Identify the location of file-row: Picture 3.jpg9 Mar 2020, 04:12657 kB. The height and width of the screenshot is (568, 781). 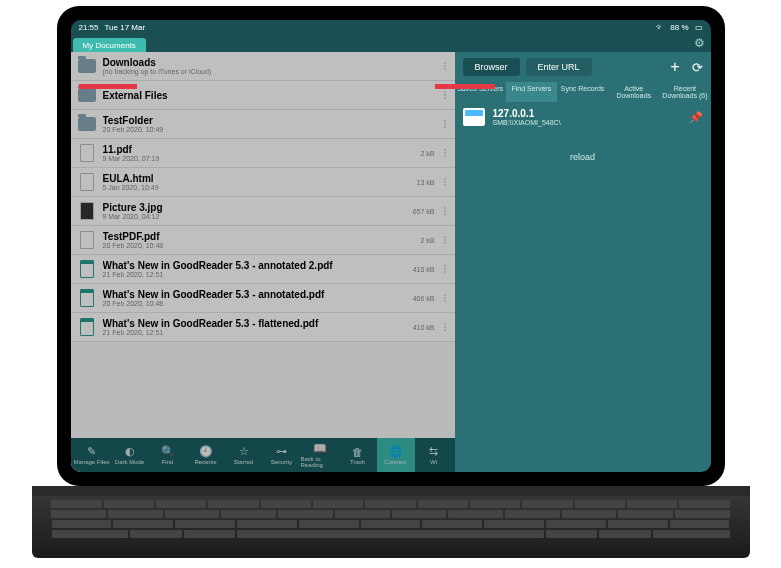
(263, 212).